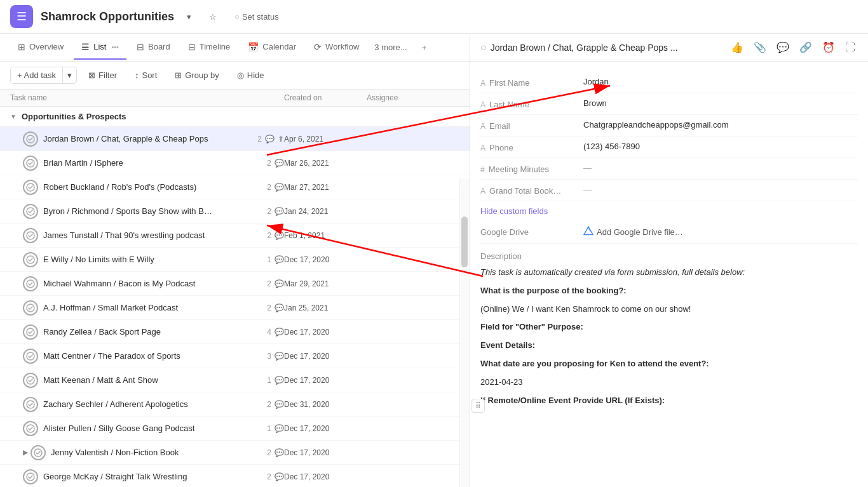 This screenshot has height=487, width=868. I want to click on field-value-email: Chatgrappleandcheappops@gmail.com, so click(721, 124).